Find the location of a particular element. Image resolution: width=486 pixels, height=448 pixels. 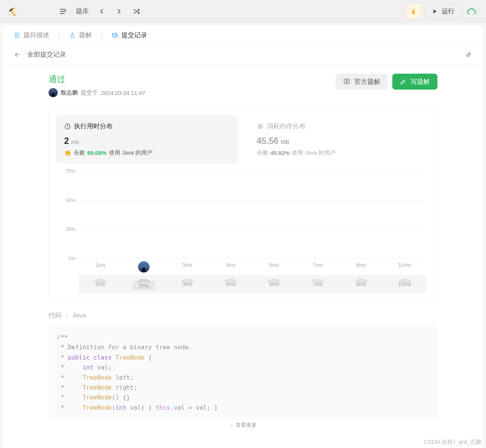

next-problem-button is located at coordinates (119, 11).